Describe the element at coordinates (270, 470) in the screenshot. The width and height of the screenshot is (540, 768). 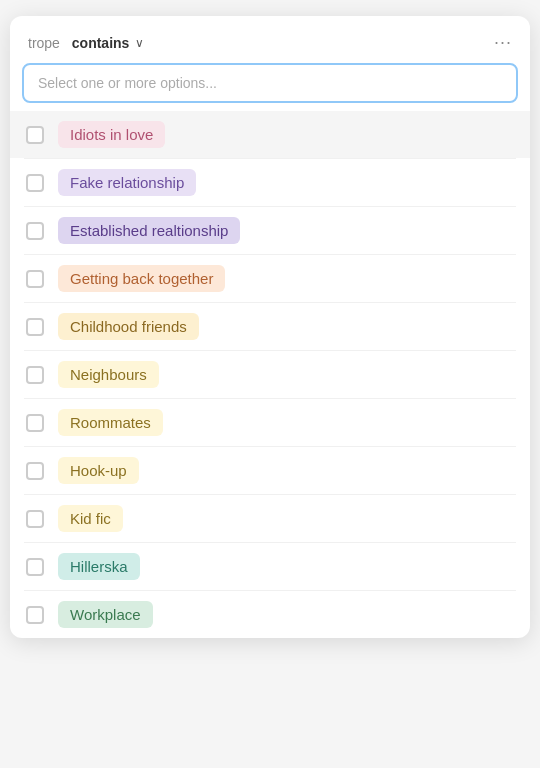
I see `list-item: Hook-up` at that location.